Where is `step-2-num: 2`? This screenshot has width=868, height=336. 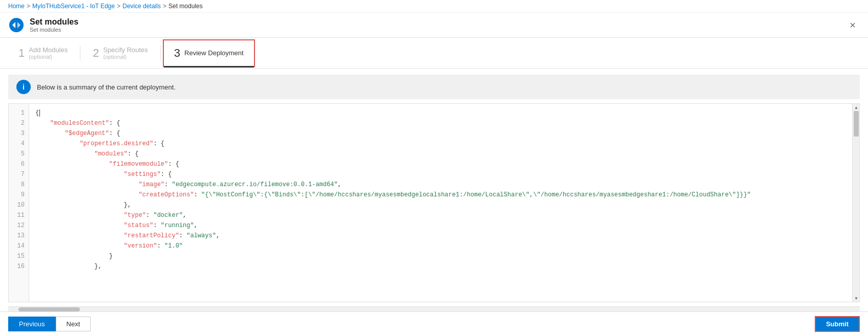
step-2-num: 2 is located at coordinates (96, 53).